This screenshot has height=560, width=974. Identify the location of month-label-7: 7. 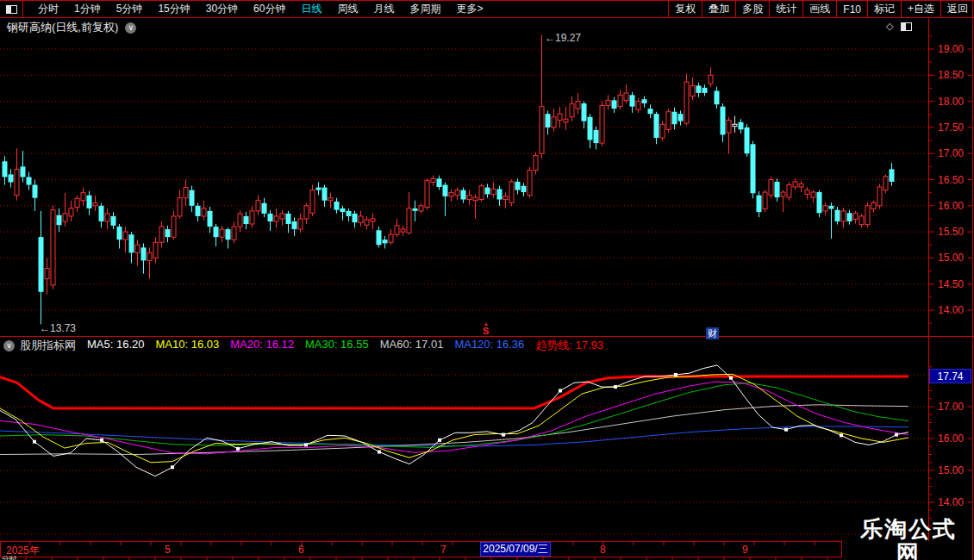
(443, 550).